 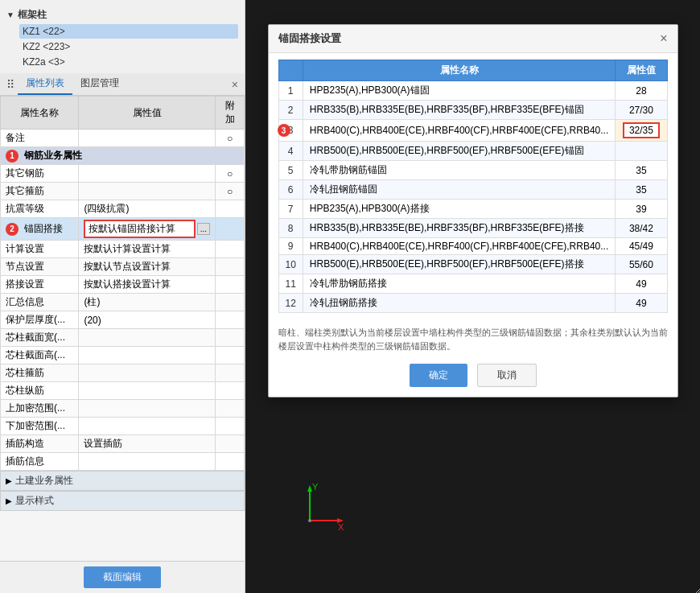 What do you see at coordinates (473, 39) in the screenshot?
I see `dialog-header: 锚固搭接设置 ×` at bounding box center [473, 39].